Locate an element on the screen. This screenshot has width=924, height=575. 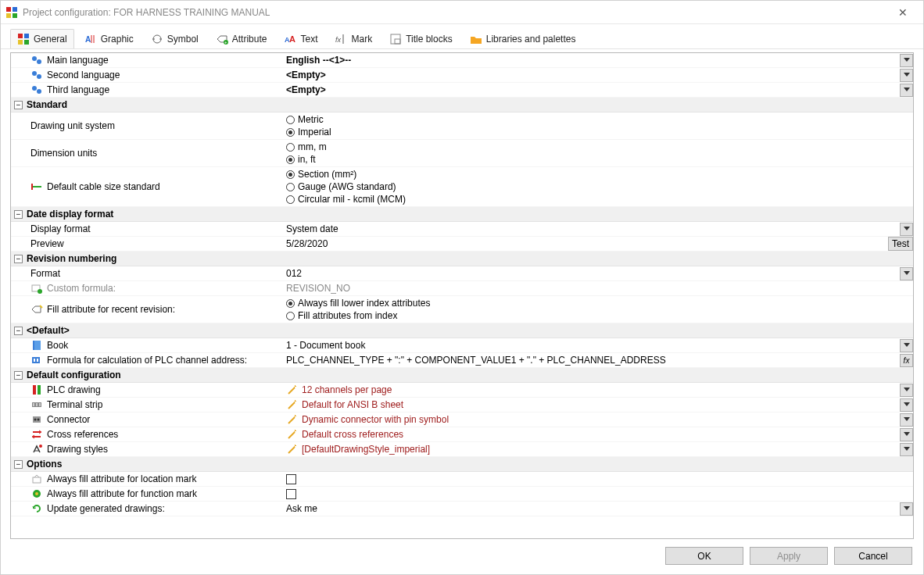
header-default: <Default> is located at coordinates (48, 330).